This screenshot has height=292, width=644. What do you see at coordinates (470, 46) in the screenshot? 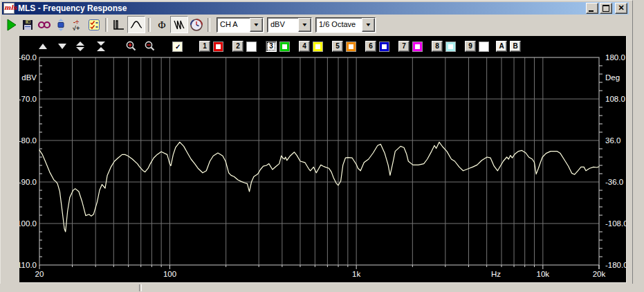
I see `curve-slot-9-button: 9` at bounding box center [470, 46].